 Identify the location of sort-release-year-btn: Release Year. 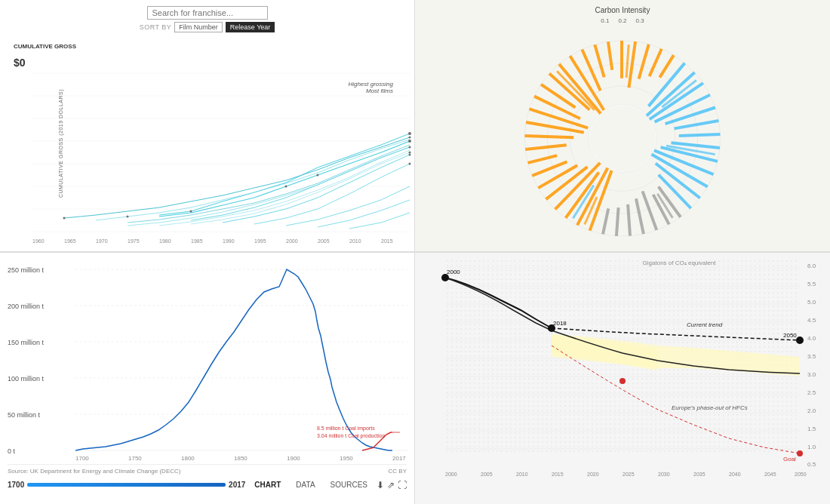
(251, 27).